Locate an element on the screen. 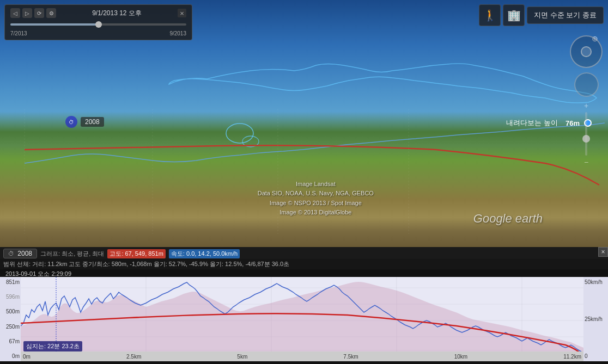 The height and width of the screenshot is (364, 608). y-label-500: 500m is located at coordinates (13, 311).